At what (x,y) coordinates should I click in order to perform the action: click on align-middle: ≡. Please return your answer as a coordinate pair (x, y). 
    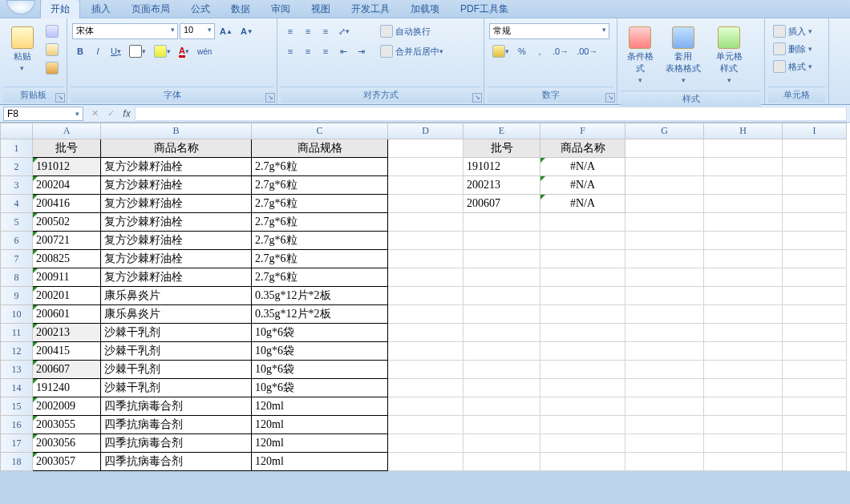
    Looking at the image, I should click on (308, 31).